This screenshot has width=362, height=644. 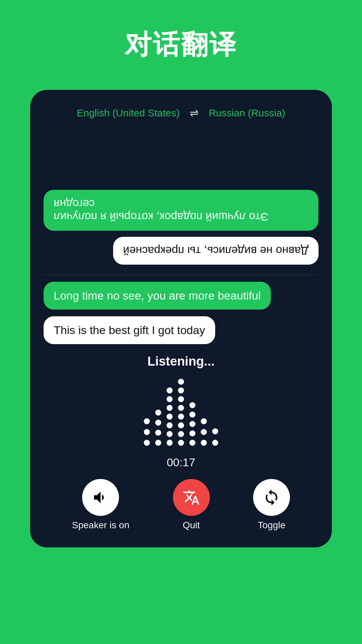 I want to click on speaker-button, so click(x=101, y=497).